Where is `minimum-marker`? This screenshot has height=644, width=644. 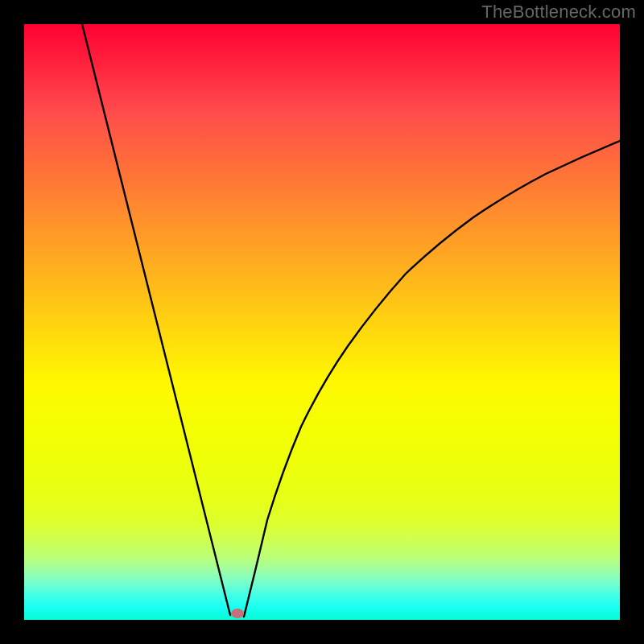 minimum-marker is located at coordinates (237, 613).